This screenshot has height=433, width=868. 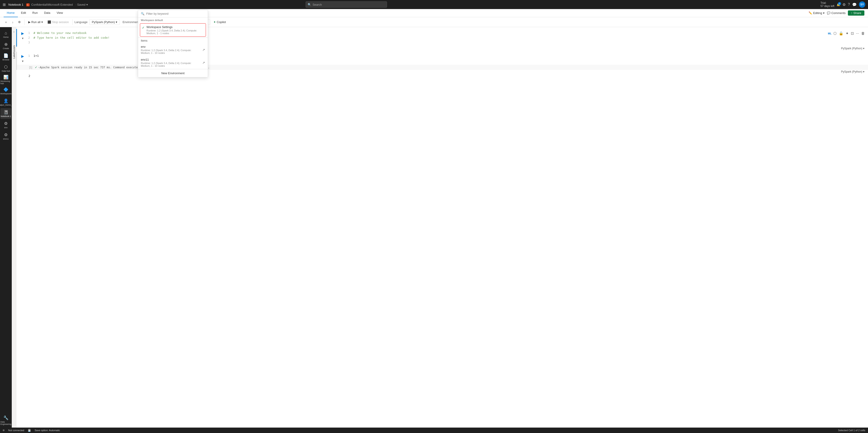 I want to click on top-bar-right: Trial: 57 days left 🔔 5 ⚙ ? 💬 SY, so click(x=843, y=5).